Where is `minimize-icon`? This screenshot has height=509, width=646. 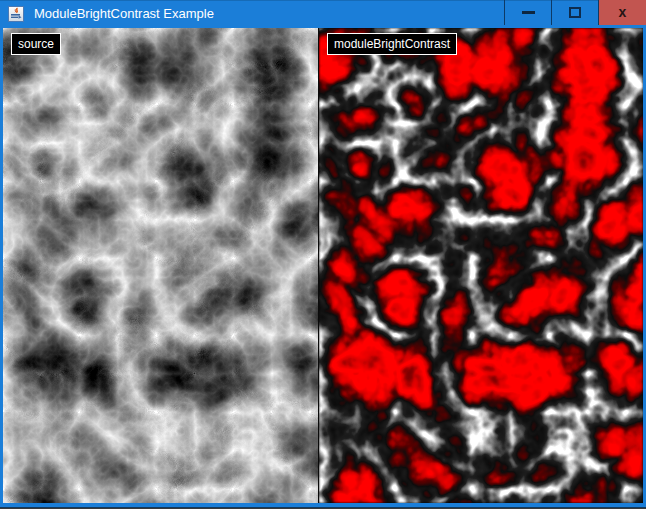
minimize-icon is located at coordinates (528, 12).